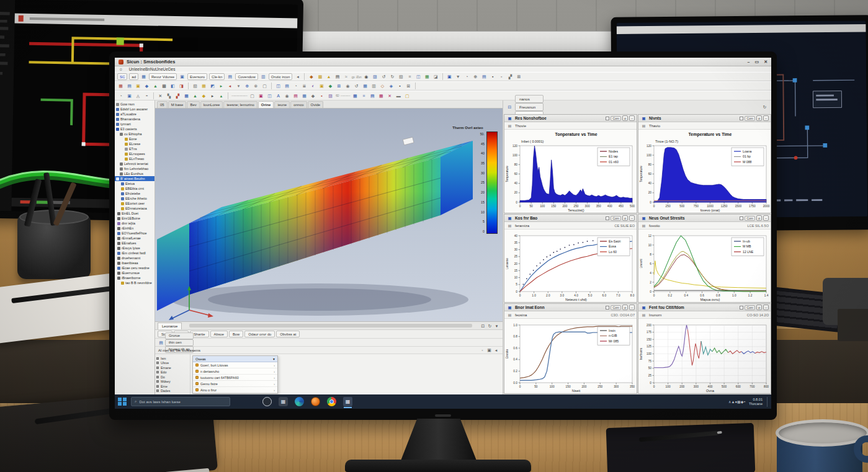  What do you see at coordinates (240, 104) in the screenshot?
I see `view-tab: teesne; lemurino` at bounding box center [240, 104].